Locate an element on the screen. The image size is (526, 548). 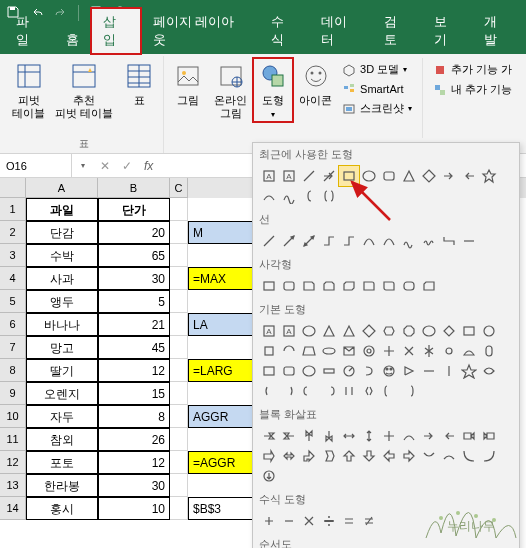
shape-basic-1: A is located at coordinates (289, 331).